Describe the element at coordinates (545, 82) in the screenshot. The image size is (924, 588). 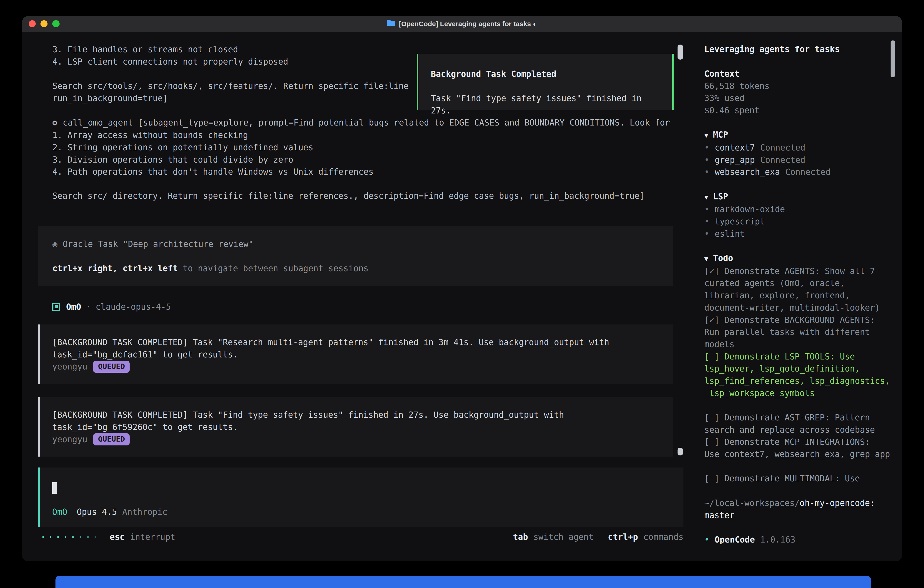
I see `toast-notification: Background Task Completed Task "Find typ…` at that location.